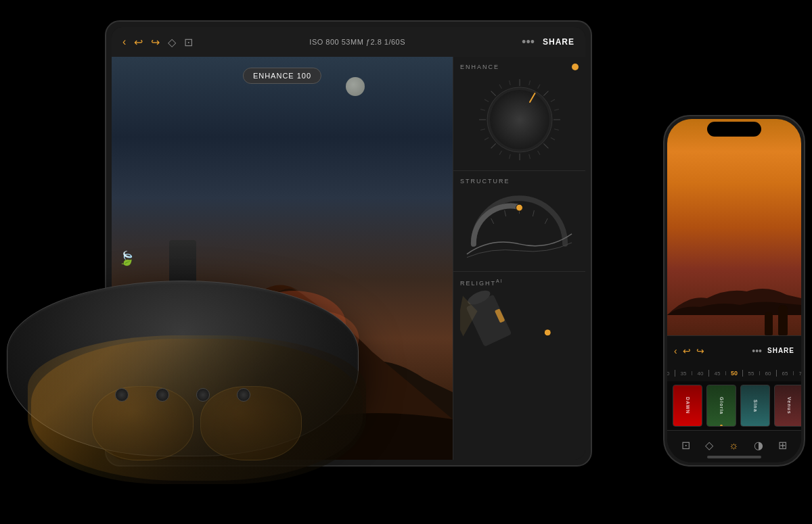 This screenshot has width=812, height=524. What do you see at coordinates (686, 445) in the screenshot?
I see `phone-crop-icon: ⊡` at bounding box center [686, 445].